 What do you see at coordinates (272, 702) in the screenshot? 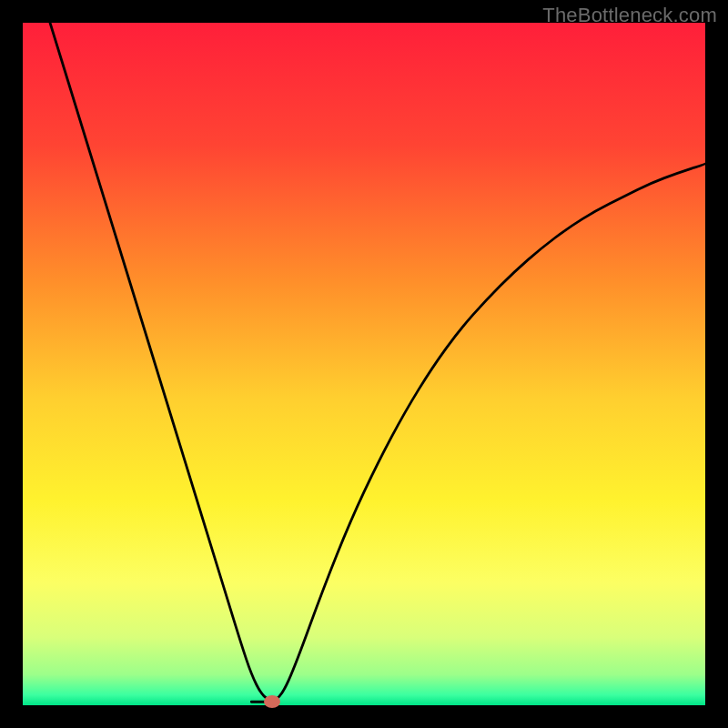
I see `optimal-point-marker` at bounding box center [272, 702].